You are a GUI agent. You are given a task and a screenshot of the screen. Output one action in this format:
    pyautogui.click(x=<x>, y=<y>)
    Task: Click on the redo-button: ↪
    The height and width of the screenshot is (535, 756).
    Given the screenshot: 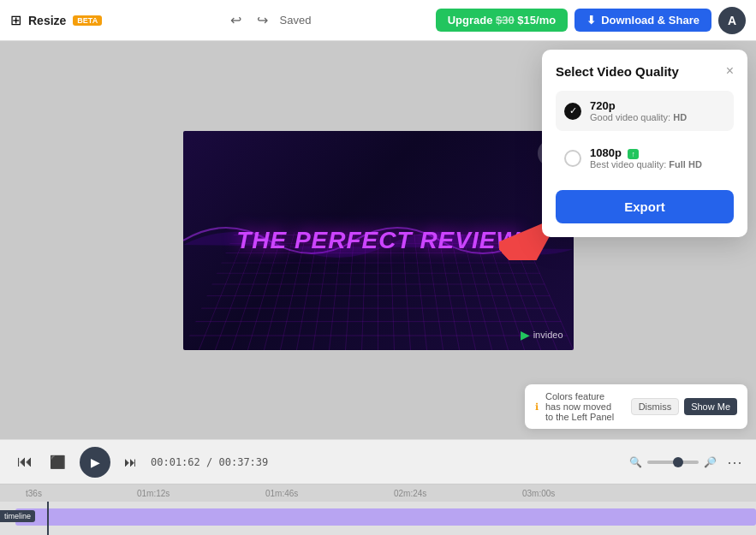 What is the action you would take?
    pyautogui.click(x=262, y=21)
    